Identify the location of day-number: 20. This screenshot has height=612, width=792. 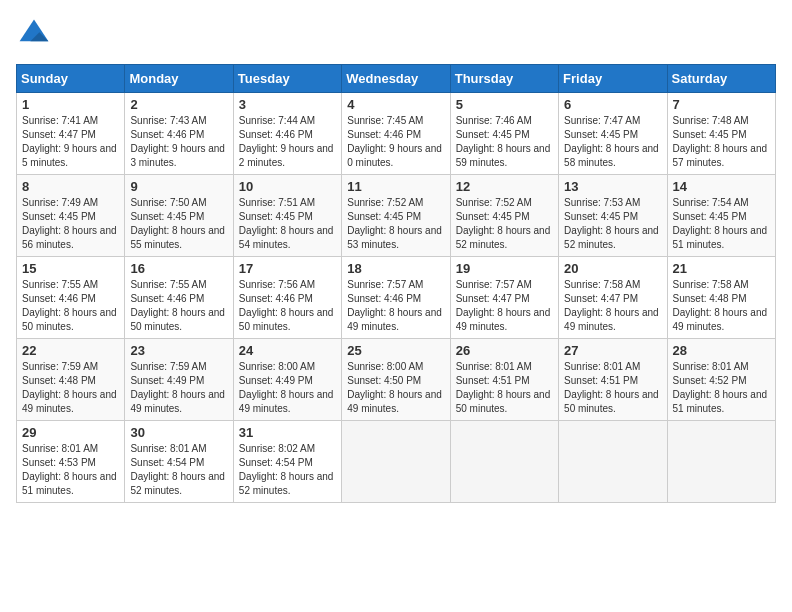
(612, 268).